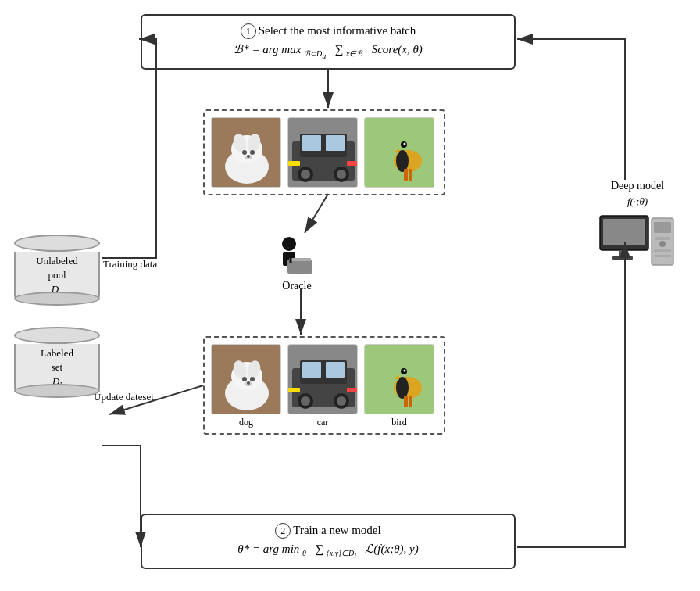 The width and height of the screenshot is (700, 591). Describe the element at coordinates (297, 286) in the screenshot. I see `oracle-label: Oracle` at that location.